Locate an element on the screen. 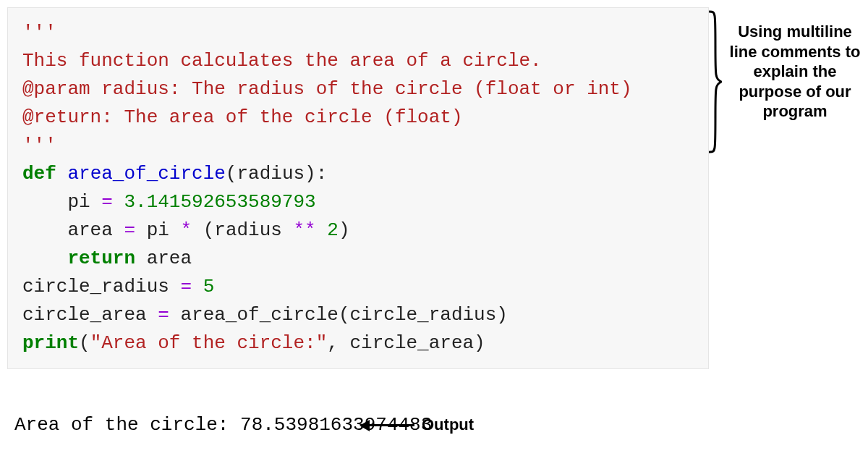 This screenshot has width=868, height=456. expr: (radius is located at coordinates (242, 230).